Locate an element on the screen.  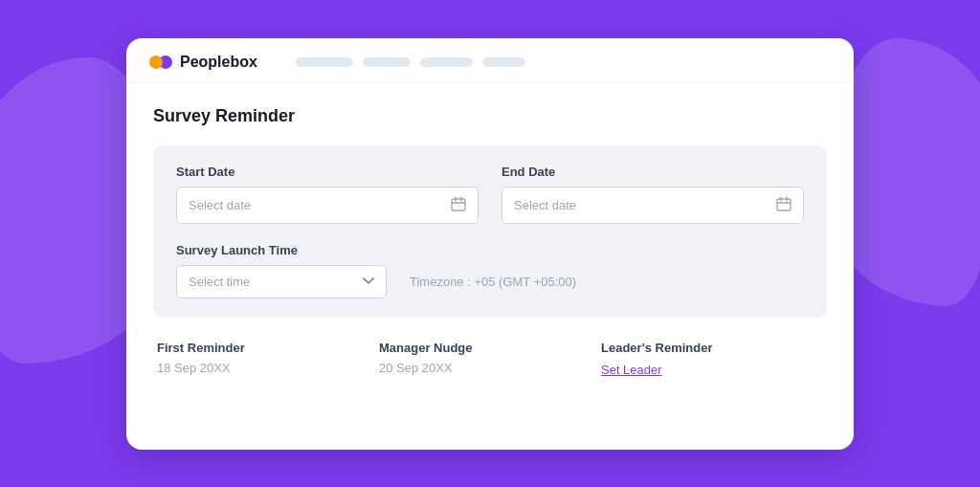
manager-nudge-col: Manager Nudge 20 Sep 20XX is located at coordinates (490, 360).